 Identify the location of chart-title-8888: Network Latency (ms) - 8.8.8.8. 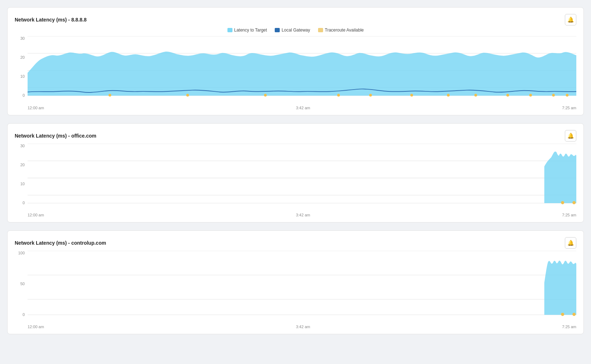
(51, 20).